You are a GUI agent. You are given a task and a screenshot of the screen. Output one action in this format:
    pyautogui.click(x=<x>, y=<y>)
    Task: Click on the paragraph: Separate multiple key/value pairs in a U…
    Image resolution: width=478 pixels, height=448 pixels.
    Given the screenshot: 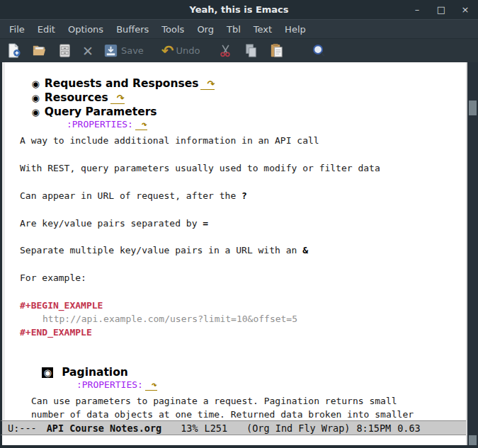 What is the action you would take?
    pyautogui.click(x=164, y=251)
    